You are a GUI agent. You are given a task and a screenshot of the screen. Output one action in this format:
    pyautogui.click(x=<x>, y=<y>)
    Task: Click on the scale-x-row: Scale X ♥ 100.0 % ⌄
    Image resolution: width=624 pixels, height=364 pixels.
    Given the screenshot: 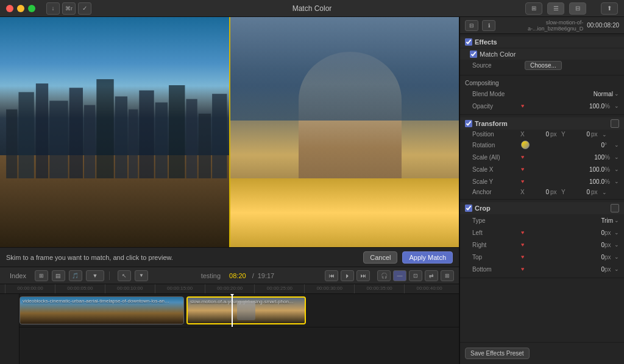 What is the action you would take?
    pyautogui.click(x=542, y=169)
    